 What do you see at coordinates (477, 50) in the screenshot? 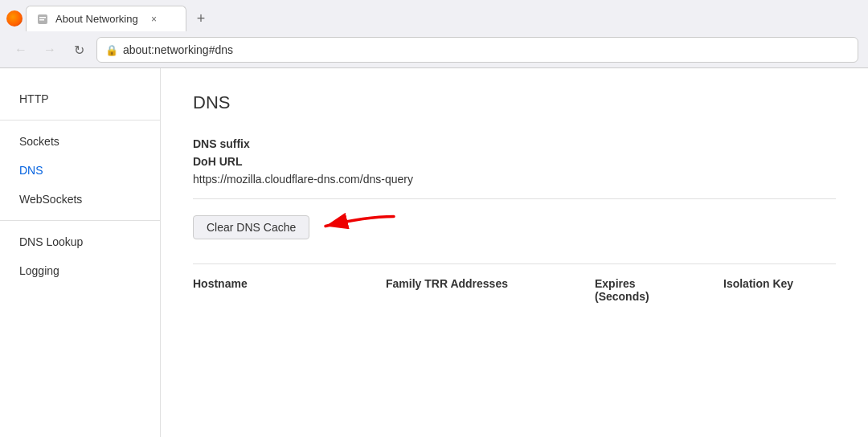
I see `address-field: 🔒 about:networking#dns` at bounding box center [477, 50].